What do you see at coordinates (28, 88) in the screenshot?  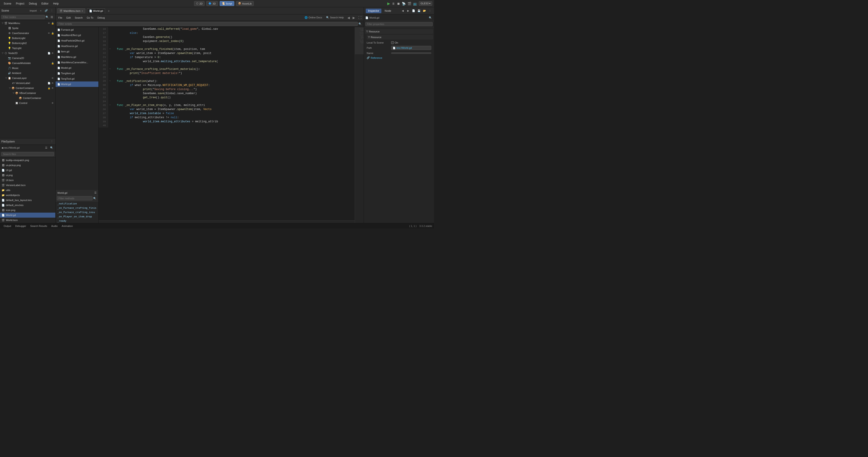 I see `tree-item-centercontainer: ▽ 📦 CenterContainer 🔒 👁` at bounding box center [28, 88].